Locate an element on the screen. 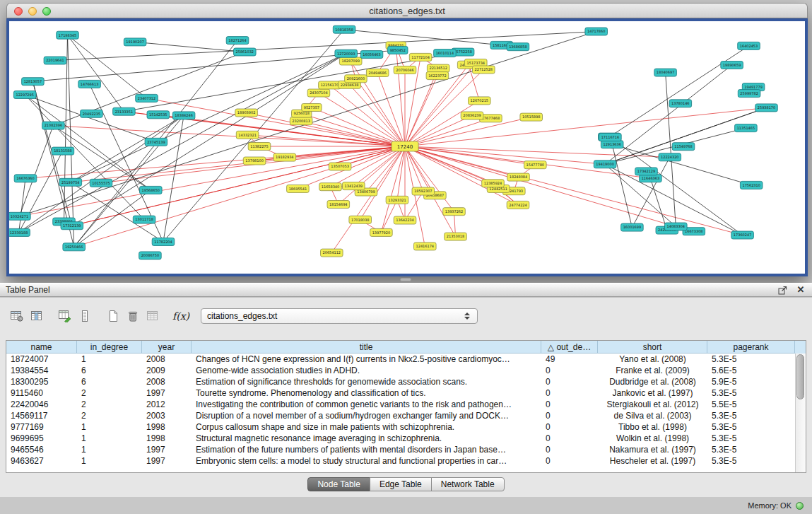 Image resolution: width=812 pixels, height=514 pixels. import-table-icon is located at coordinates (153, 316).